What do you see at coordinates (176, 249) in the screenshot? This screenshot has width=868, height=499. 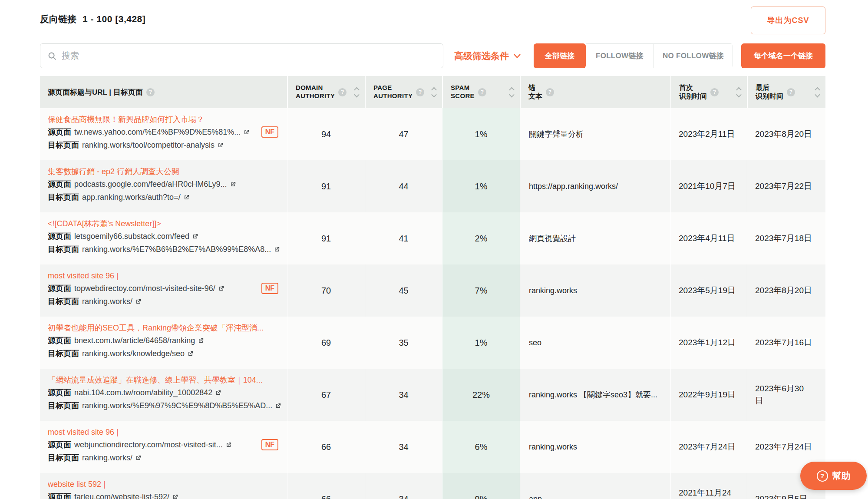 I see `target-url-link: ranking.works/%E7%B6%B2%E7%AB%99%E8%A8..…` at bounding box center [176, 249].